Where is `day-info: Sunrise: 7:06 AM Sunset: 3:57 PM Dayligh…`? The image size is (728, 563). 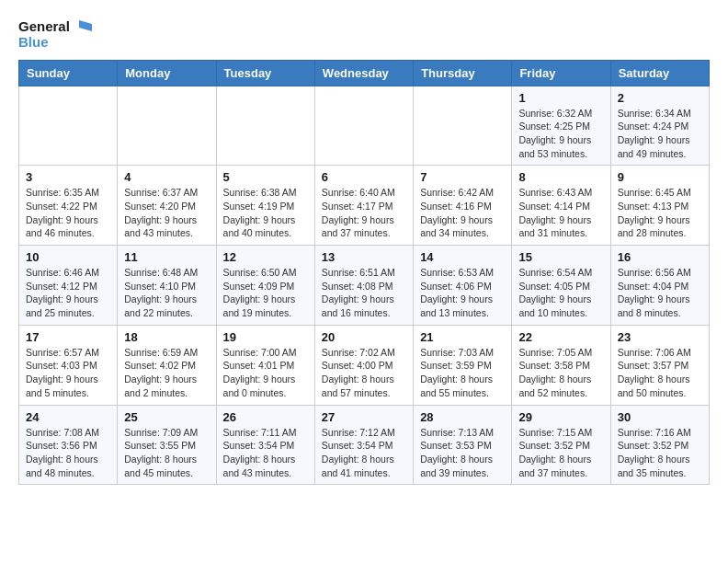
day-info: Sunrise: 7:06 AM Sunset: 3:57 PM Dayligh… is located at coordinates (660, 373).